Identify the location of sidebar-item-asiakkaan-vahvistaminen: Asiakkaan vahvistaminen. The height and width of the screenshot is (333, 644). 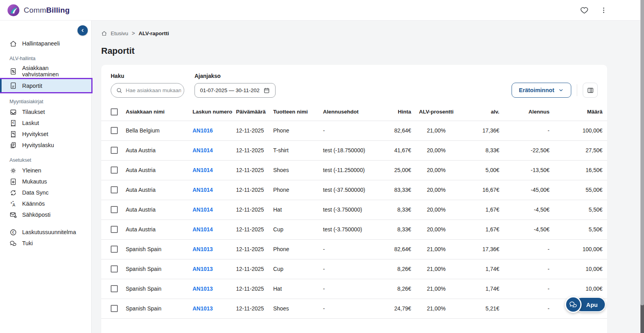
(46, 71).